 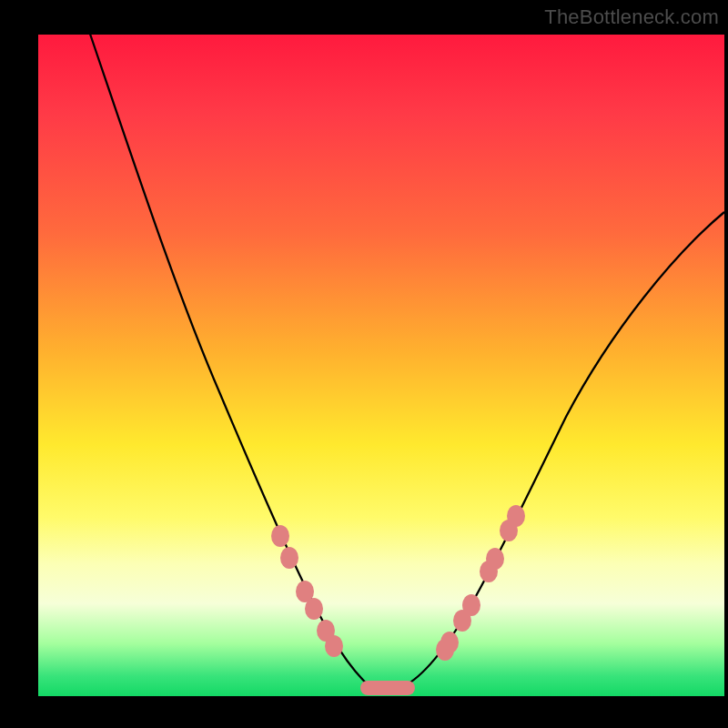 What do you see at coordinates (632, 17) in the screenshot?
I see `watermark-text: TheBottleneck.com` at bounding box center [632, 17].